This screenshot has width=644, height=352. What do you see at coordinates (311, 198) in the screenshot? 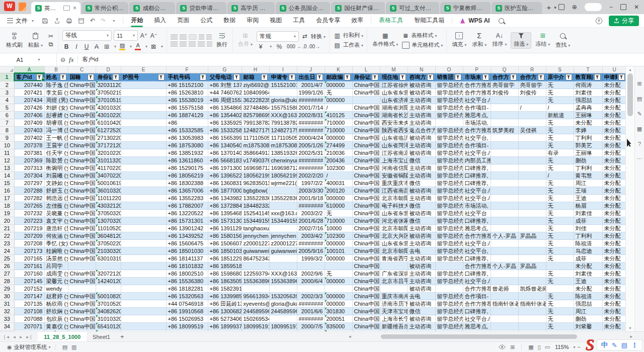
I see `cell: 2001/9/18` at bounding box center [311, 198].